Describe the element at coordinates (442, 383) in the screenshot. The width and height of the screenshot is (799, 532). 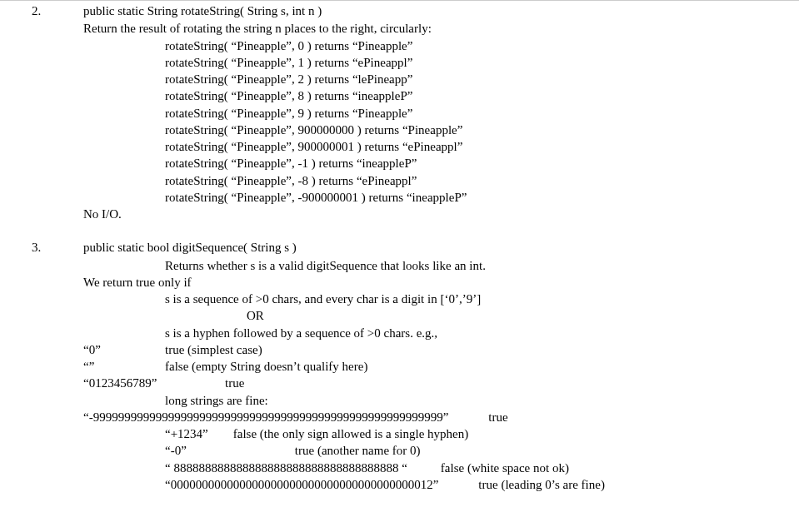
I see `example-row: “0123456789” true` at that location.